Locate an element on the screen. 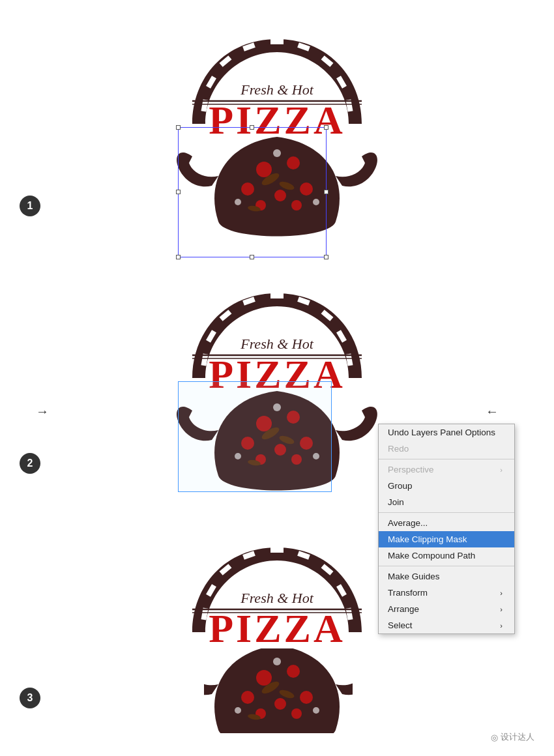 Image resolution: width=554 pixels, height=756 pixels. menu-item-label: Join is located at coordinates (396, 502).